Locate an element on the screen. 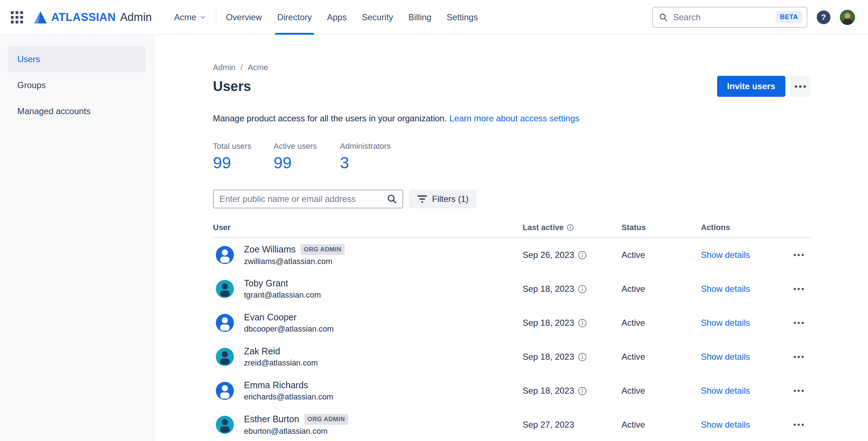 The width and height of the screenshot is (868, 441). primary-nav-tabs: Overview Directory Apps Security Billing… is located at coordinates (352, 17).